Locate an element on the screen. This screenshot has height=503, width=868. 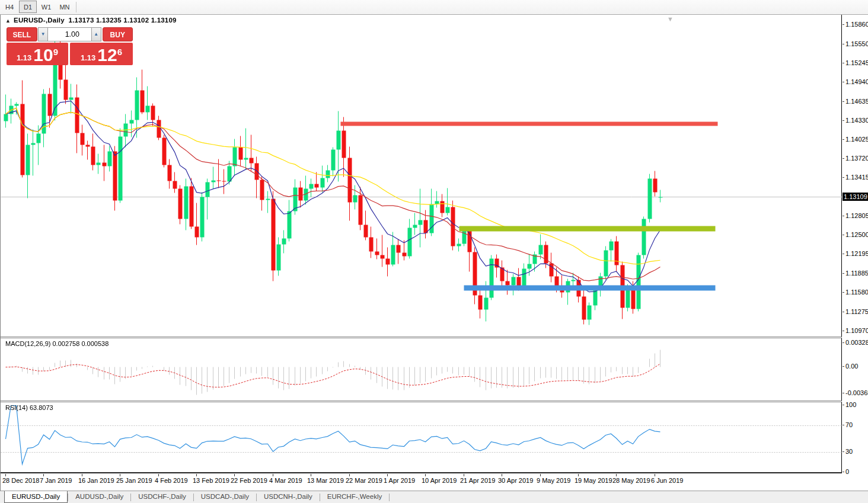
rsi-indicator-pane: RSI(14) 63.8073 is located at coordinates (421, 437).